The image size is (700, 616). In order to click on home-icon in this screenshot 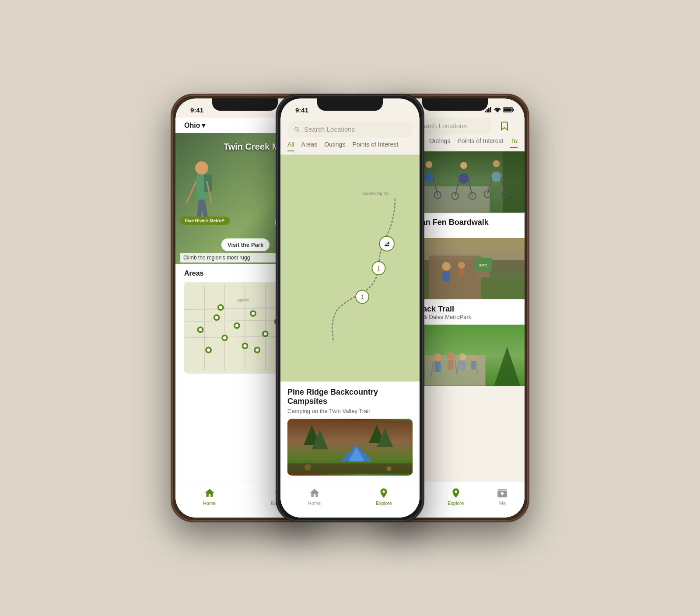, I will do `click(210, 493)`.